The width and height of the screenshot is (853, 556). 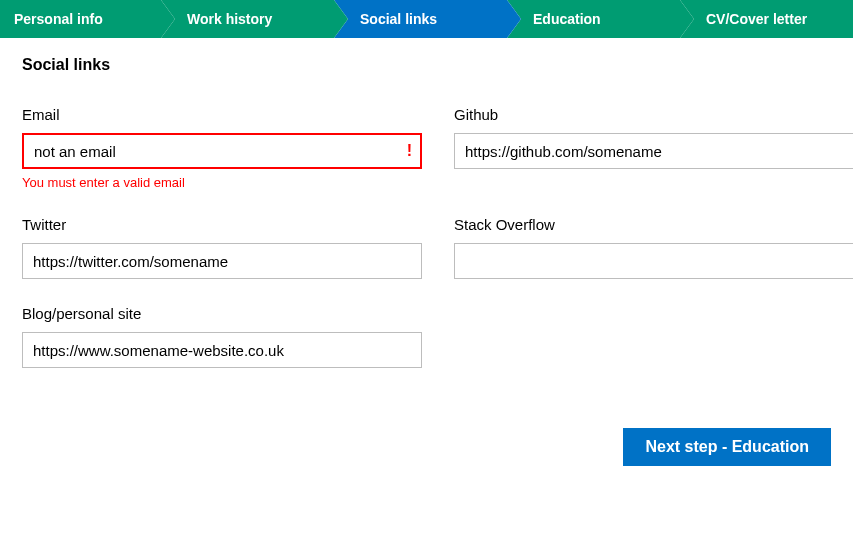 What do you see at coordinates (230, 19) in the screenshot?
I see `step-label: Work history` at bounding box center [230, 19].